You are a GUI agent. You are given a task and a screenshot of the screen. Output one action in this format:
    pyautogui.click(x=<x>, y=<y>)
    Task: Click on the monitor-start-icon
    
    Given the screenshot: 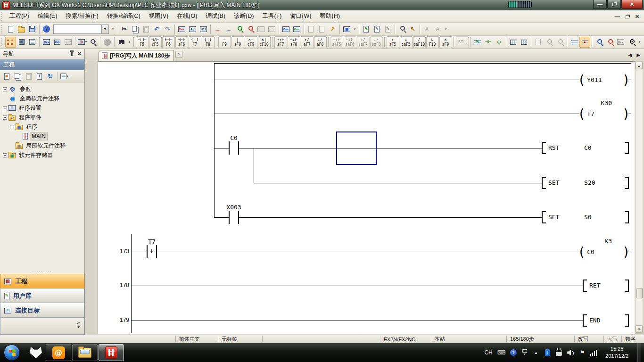 What is the action you would take?
    pyautogui.click(x=239, y=29)
    